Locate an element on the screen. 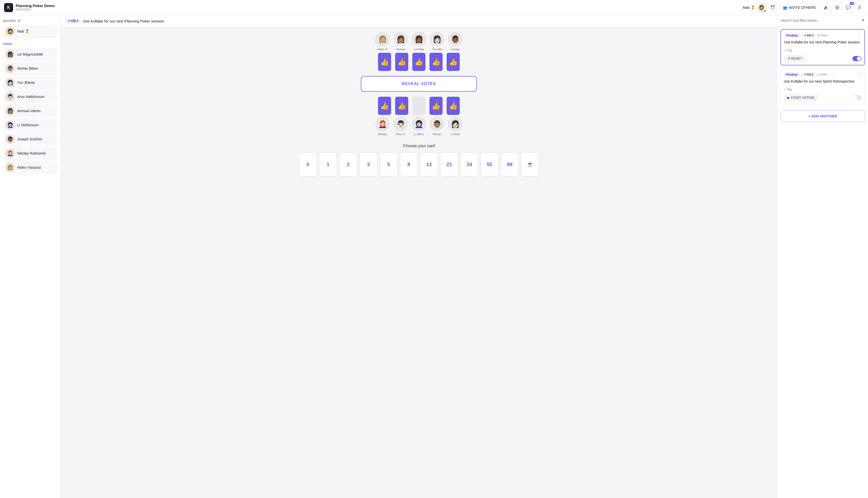 The width and height of the screenshot is (868, 498). cards-row: 0123581321345589☕ is located at coordinates (419, 164).